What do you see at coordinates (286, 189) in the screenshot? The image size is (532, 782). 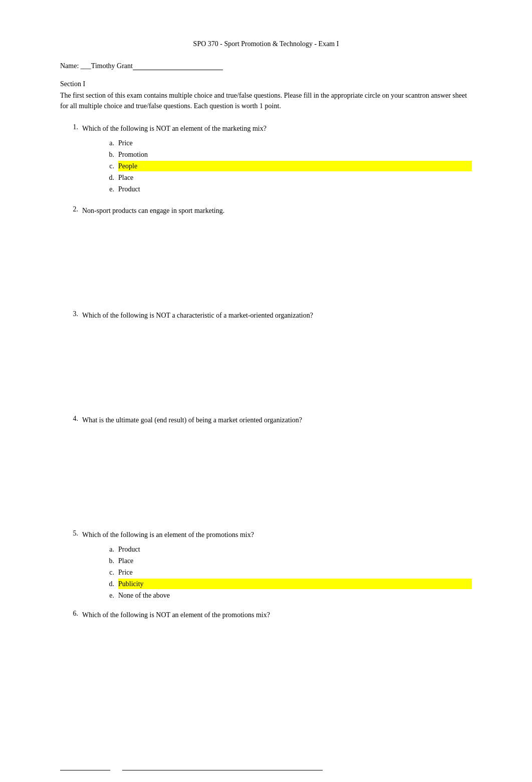 I see `q1-choice-e: e. Product` at bounding box center [286, 189].